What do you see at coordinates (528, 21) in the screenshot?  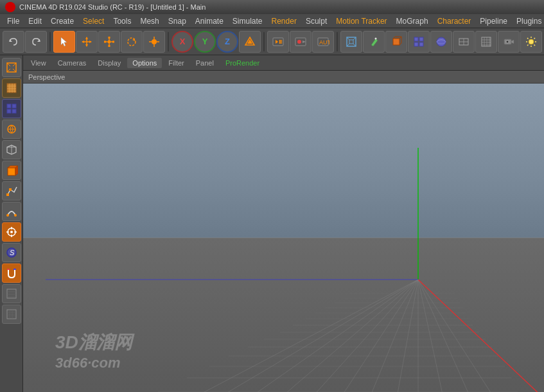 I see `menu-plugins: Plugins` at bounding box center [528, 21].